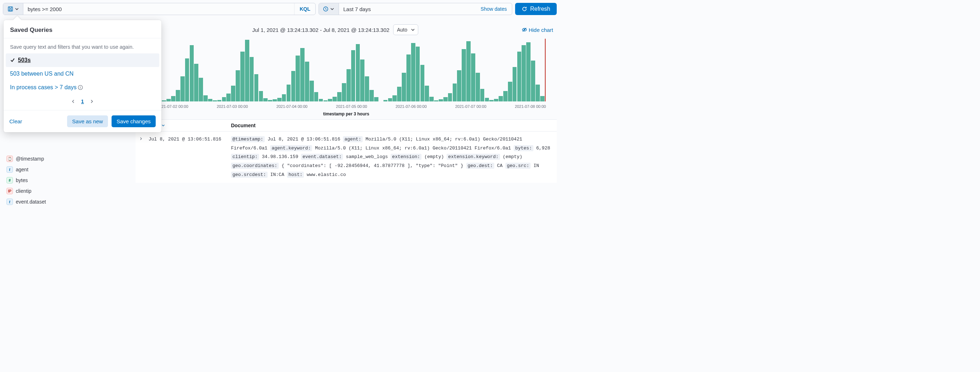 The height and width of the screenshot is (372, 980). I want to click on refresh-button: Refresh, so click(536, 9).